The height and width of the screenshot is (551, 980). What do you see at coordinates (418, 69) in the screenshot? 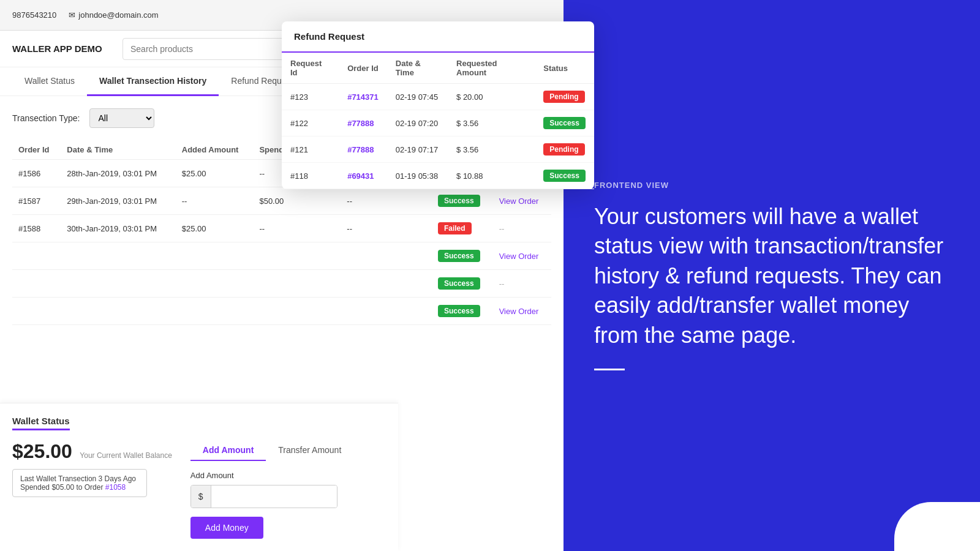
I see `refund-col-date-time: Date & Time` at bounding box center [418, 69].